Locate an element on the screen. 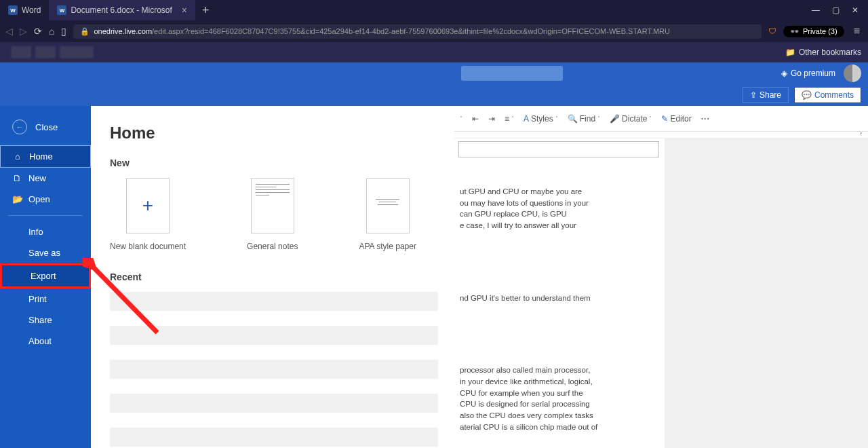 This screenshot has width=868, height=448. word-title-bar: ◈ Go premium is located at coordinates (434, 73).